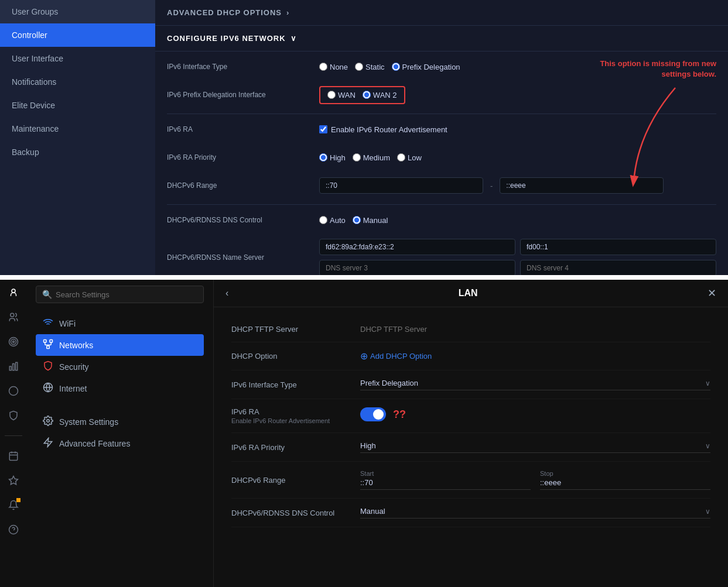  Describe the element at coordinates (119, 366) in the screenshot. I see `nav-item-security: Security` at that location.